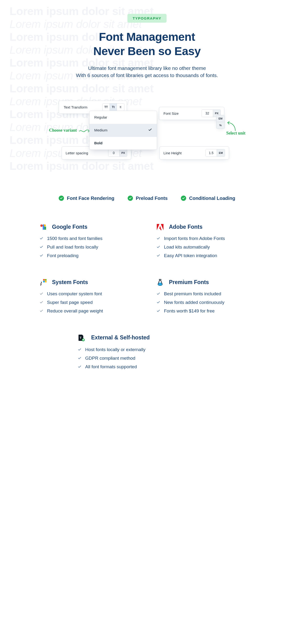 The height and width of the screenshot is (644, 294). What do you see at coordinates (206, 241) in the screenshot?
I see `source-adobe-fonts: Adobe Fonts Import fonts from Adobe Font…` at bounding box center [206, 241].